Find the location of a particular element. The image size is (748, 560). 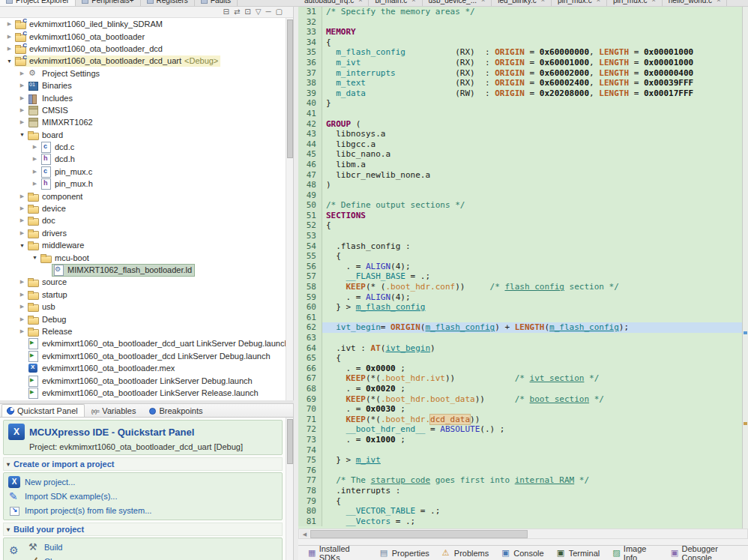

code-line: 44 libgcc.a is located at coordinates (520, 145).